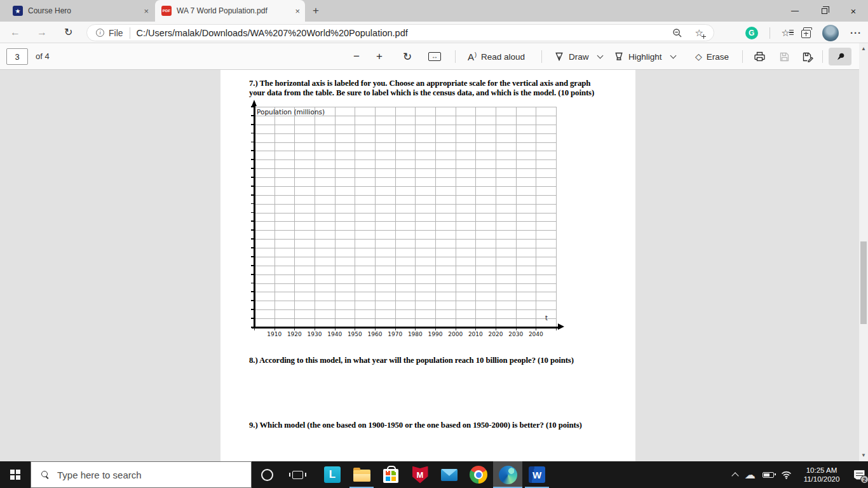  Describe the element at coordinates (435, 57) in the screenshot. I see `fit-width-icon: ↔` at that location.